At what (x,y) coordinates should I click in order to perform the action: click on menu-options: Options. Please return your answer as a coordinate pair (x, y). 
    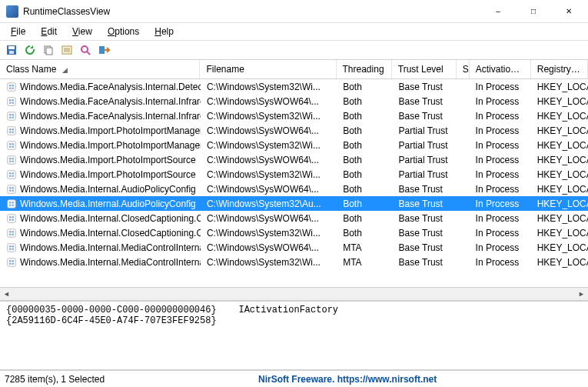
    Looking at the image, I should click on (123, 32).